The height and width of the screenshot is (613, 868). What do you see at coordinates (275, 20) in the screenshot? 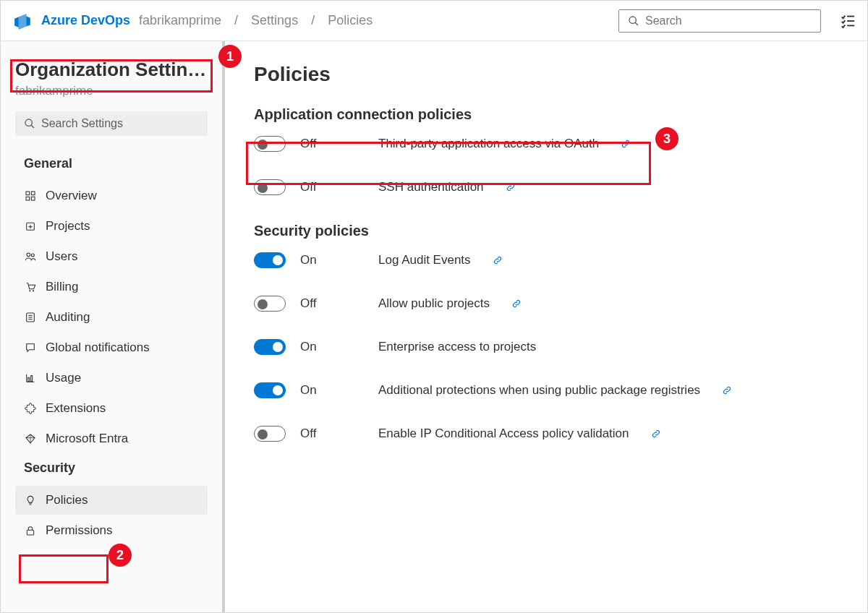
I see `breadcrumb: Settings` at bounding box center [275, 20].